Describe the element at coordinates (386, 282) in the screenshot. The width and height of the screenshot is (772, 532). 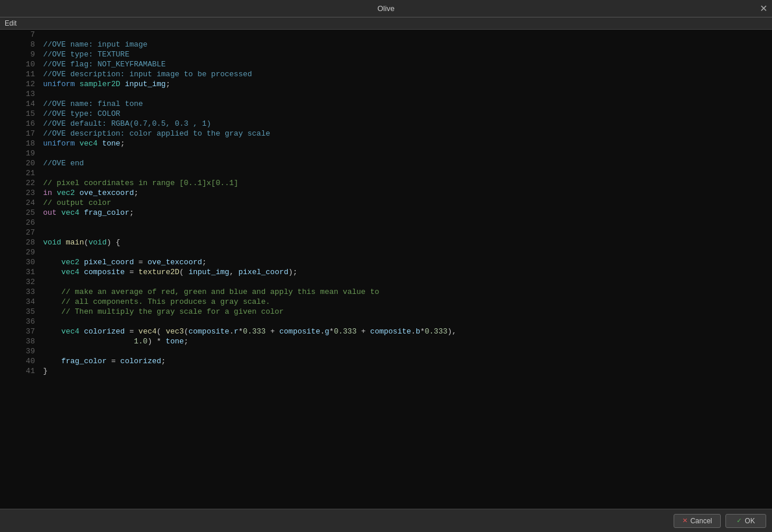
I see `code-line: 32` at that location.